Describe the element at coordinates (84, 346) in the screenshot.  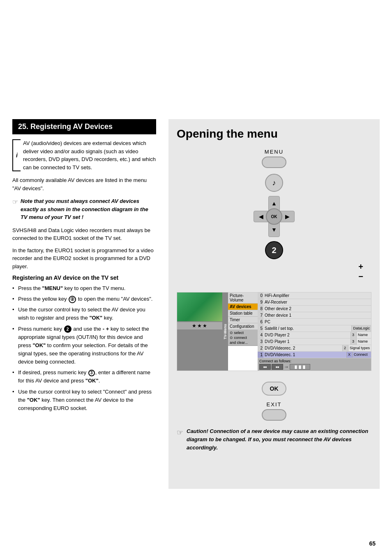
I see `bullet-item-4: Press numeric key 2 and use the - + key …` at that location.